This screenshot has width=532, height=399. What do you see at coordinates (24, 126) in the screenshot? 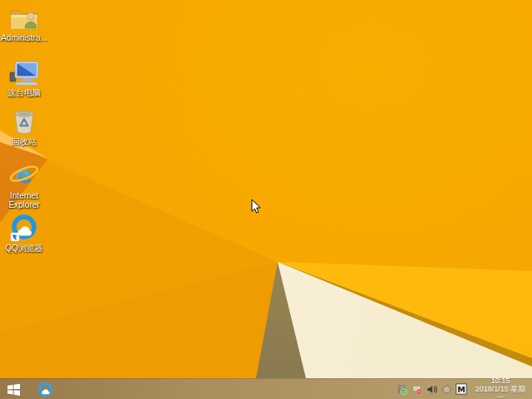
I see `desktop-icon-recycle-bin: 回收站` at bounding box center [24, 126].